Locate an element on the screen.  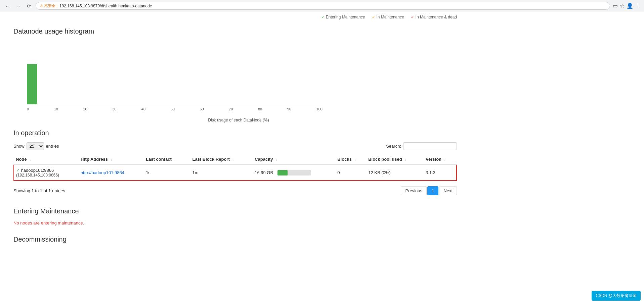
show-entries-control: Show 25 10 50 100 entries is located at coordinates (36, 146).